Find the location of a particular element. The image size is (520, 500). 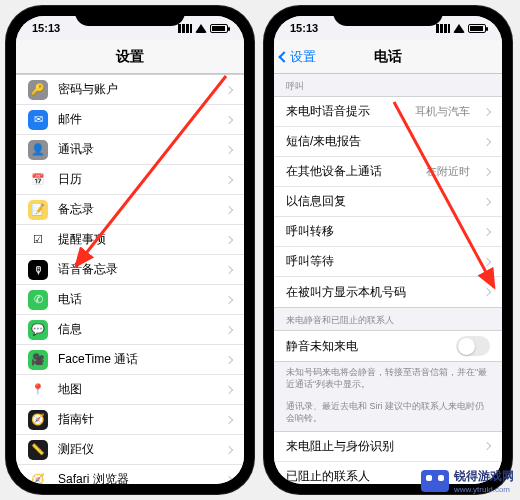

voicememo-icon: 🎙 is located at coordinates (38, 270).